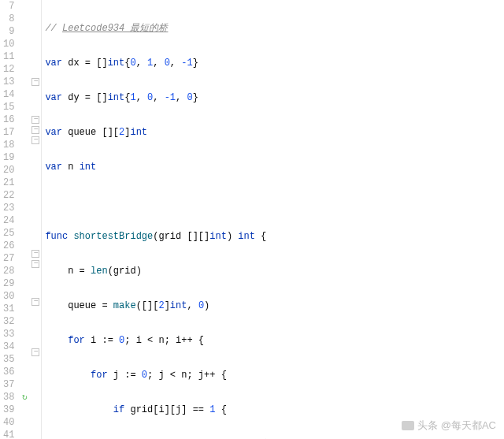 The width and height of the screenshot is (504, 439). What do you see at coordinates (274, 28) in the screenshot?
I see `code-line: // Leetcode934_最短的桥` at bounding box center [274, 28].